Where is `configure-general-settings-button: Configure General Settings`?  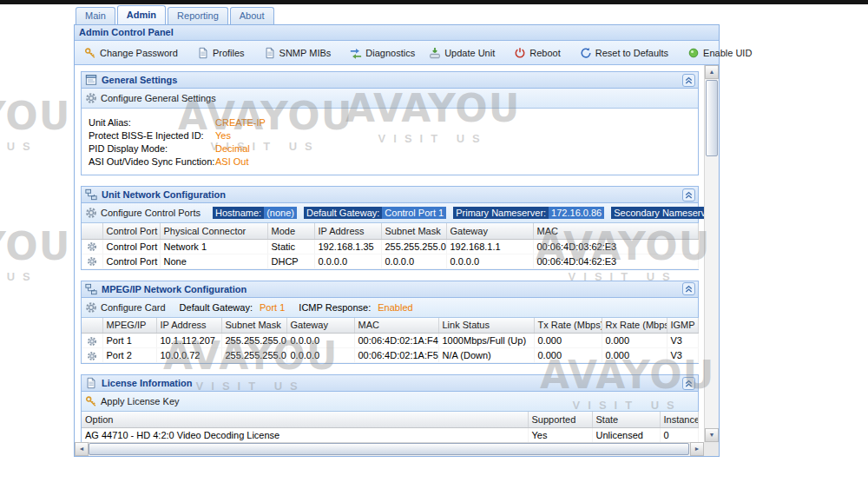 configure-general-settings-button: Configure General Settings is located at coordinates (151, 98).